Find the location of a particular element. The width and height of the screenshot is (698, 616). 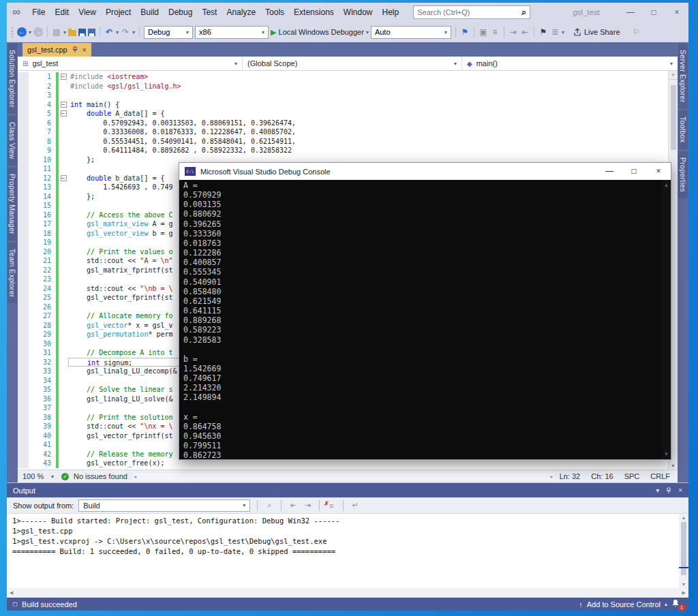

debug-target-select: Auto ▾ is located at coordinates (411, 33).